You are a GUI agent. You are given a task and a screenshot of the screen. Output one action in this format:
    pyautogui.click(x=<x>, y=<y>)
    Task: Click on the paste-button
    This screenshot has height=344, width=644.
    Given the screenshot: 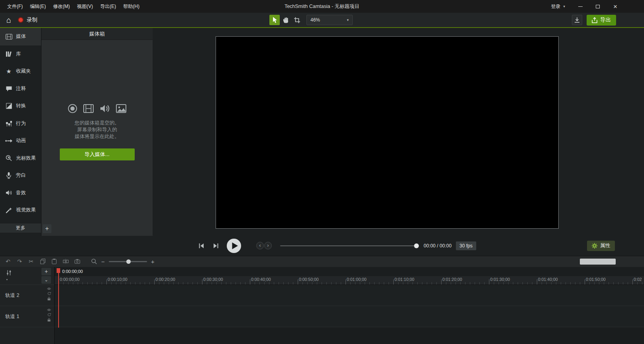 What is the action you would take?
    pyautogui.click(x=54, y=261)
    